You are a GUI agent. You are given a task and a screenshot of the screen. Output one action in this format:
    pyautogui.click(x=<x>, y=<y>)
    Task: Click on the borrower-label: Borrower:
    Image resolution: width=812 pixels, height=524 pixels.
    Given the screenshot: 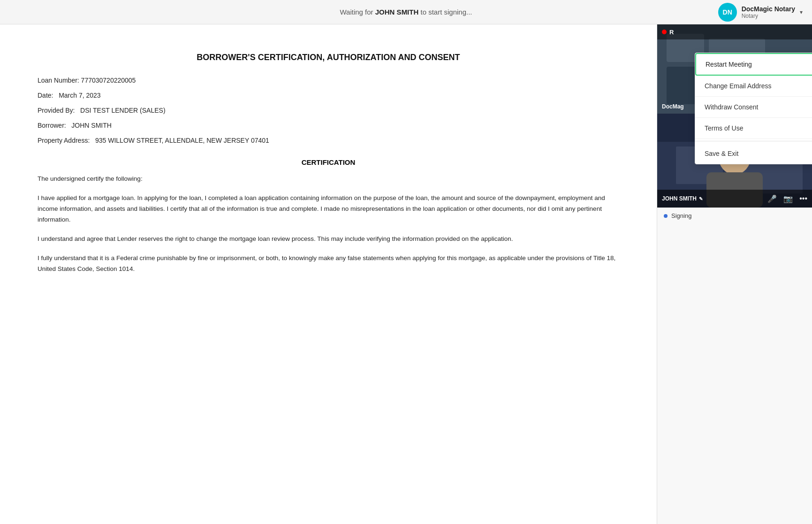 What is the action you would take?
    pyautogui.click(x=52, y=125)
    